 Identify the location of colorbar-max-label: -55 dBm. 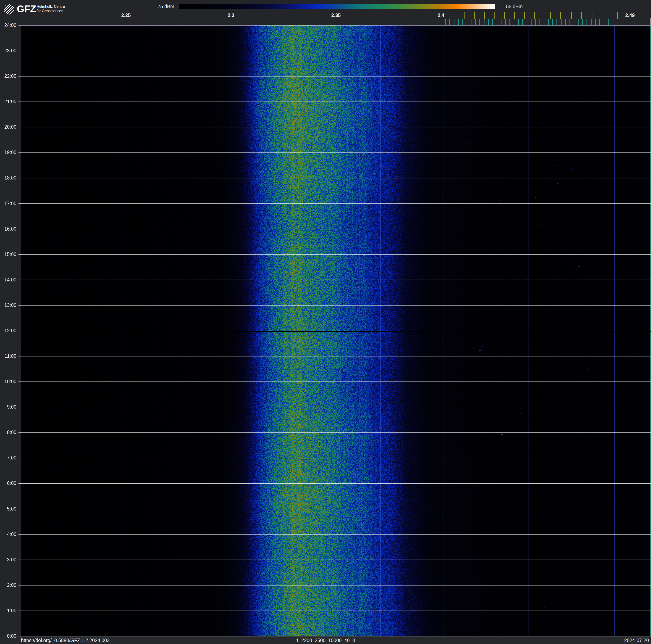
(514, 7).